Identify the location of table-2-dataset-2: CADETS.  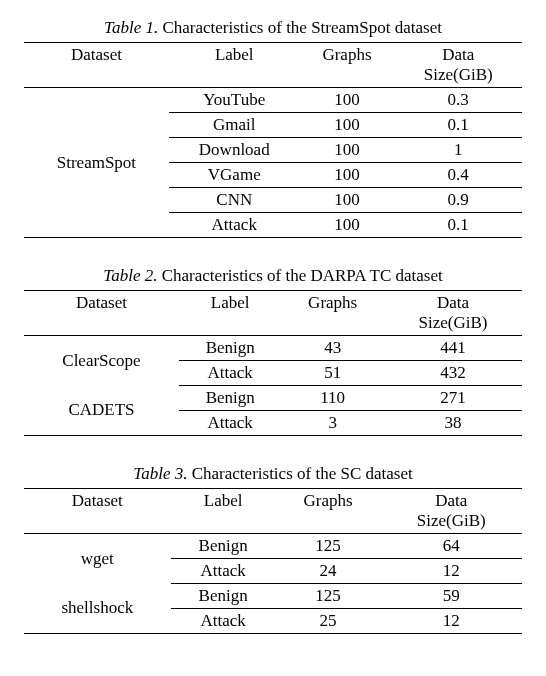
(102, 411).